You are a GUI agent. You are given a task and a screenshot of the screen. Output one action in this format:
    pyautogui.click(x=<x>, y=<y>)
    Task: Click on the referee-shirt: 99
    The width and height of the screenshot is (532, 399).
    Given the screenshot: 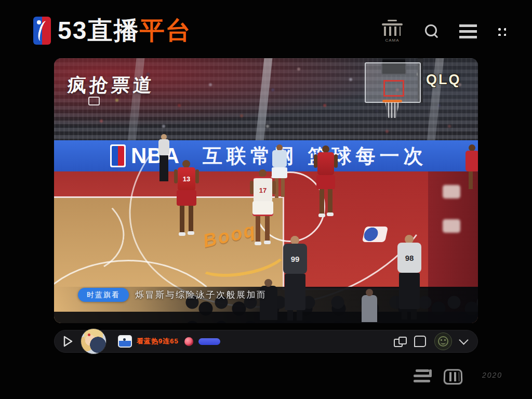 What is the action you would take?
    pyautogui.click(x=295, y=259)
    